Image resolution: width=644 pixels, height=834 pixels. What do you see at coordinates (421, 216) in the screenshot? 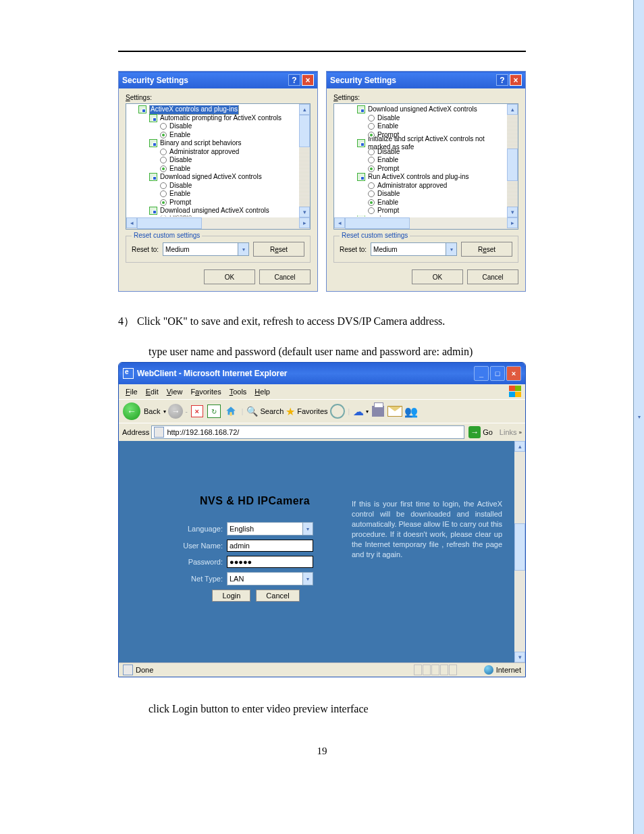
I see `tree-category: Script ActiveX controls marked safe for …` at bounding box center [421, 216].